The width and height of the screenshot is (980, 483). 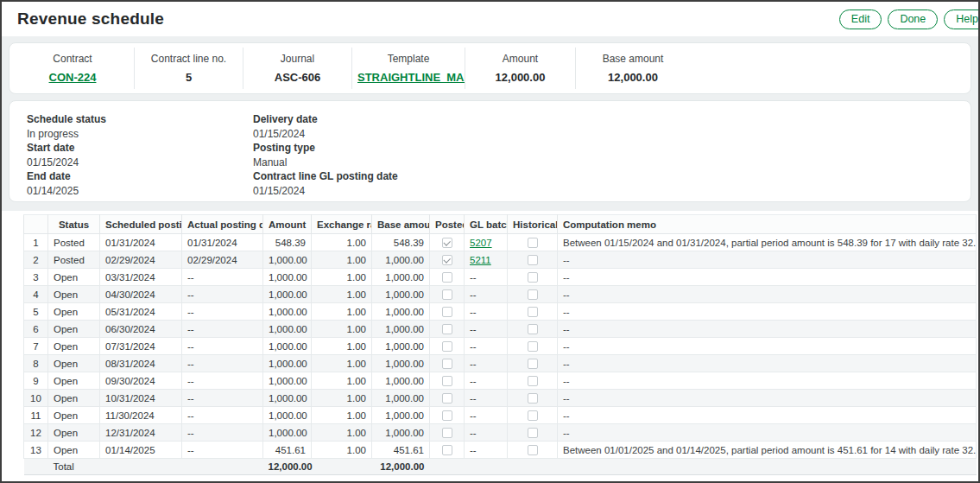 I want to click on scheduled-date-cell: 03/31/2024, so click(x=142, y=277).